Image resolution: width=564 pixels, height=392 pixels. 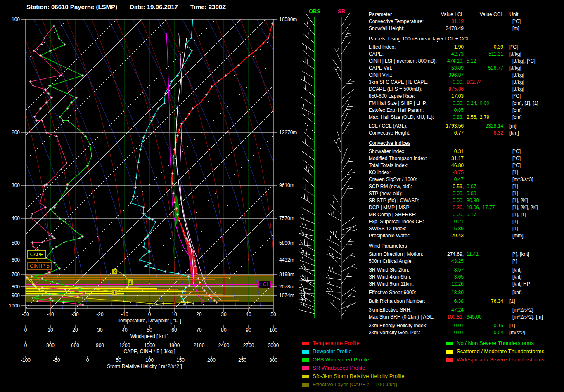 I want to click on svg-text: 3, so click(x=115, y=272).